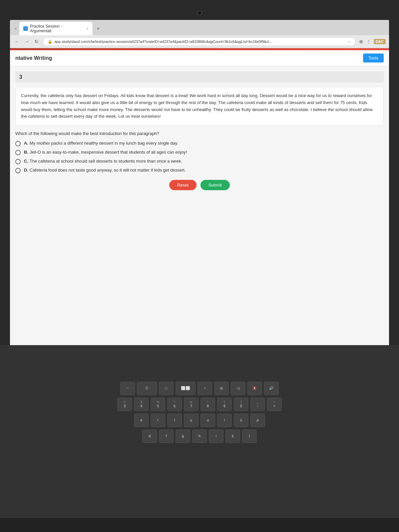  Describe the element at coordinates (200, 42) in the screenshot. I see `address-bar-row: ← → ↻ 🔒 app.studyisland.com/cfw/test/pra…` at that location.